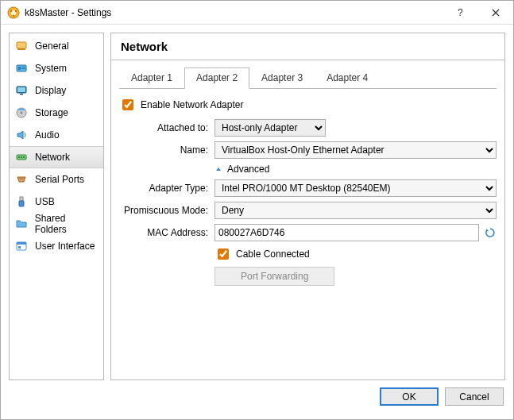  Describe the element at coordinates (248, 169) in the screenshot. I see `advanced-label: Advanced` at that location.